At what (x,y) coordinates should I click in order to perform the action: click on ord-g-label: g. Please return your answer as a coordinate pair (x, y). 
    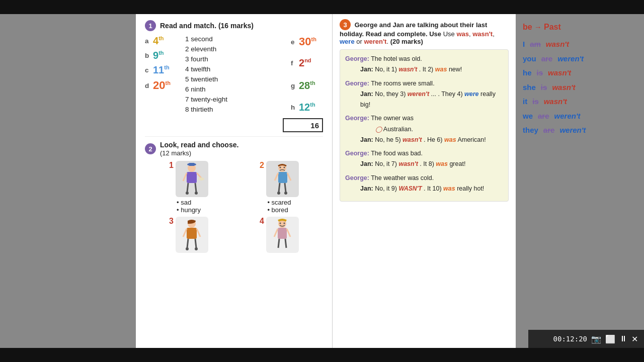
    Looking at the image, I should click on (294, 85).